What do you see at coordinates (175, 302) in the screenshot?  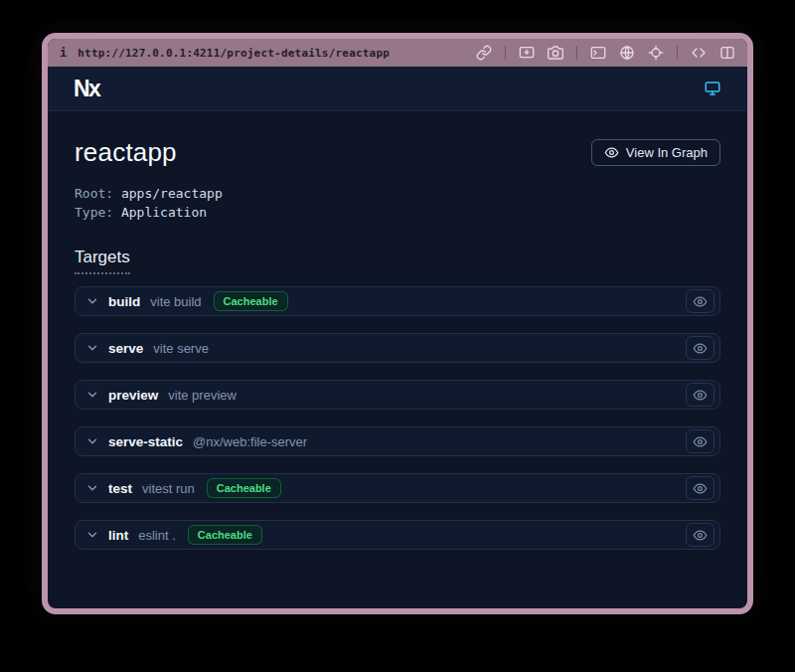 I see `target-command: vite build` at bounding box center [175, 302].